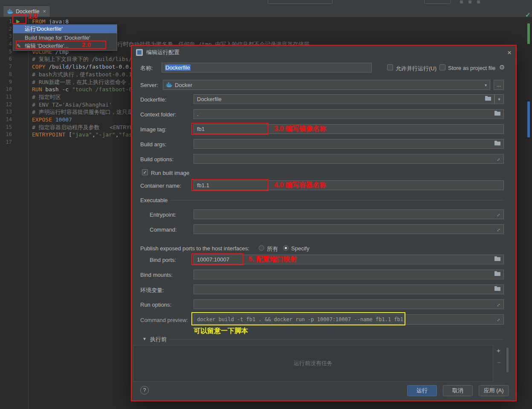  I want to click on apply-button: 应用 (A), so click(494, 391).